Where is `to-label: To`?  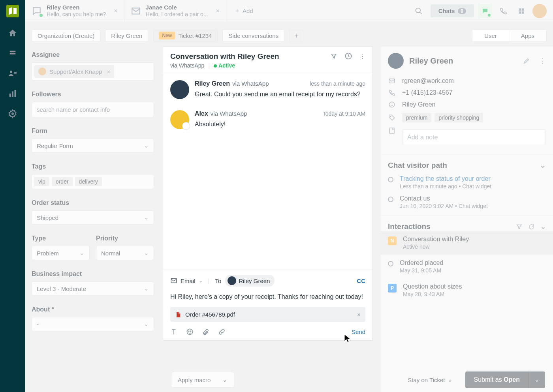 to-label: To is located at coordinates (218, 281).